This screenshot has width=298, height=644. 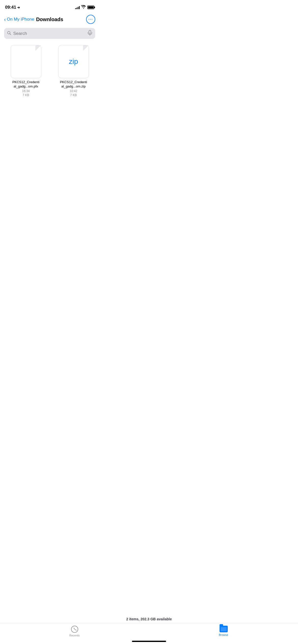 I want to click on more-button: ···, so click(x=91, y=19).